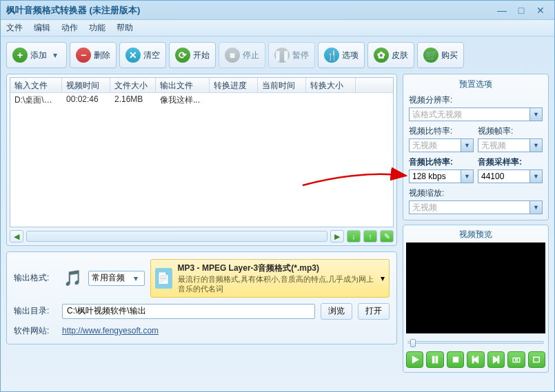 The height and width of the screenshot is (392, 555). Describe the element at coordinates (20, 55) in the screenshot. I see `plus-icon: +` at that location.